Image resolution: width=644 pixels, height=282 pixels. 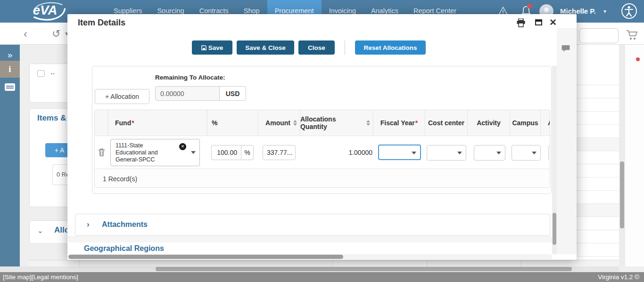 I want to click on modal-horizontal-scrollbar-thumb, so click(x=206, y=257).